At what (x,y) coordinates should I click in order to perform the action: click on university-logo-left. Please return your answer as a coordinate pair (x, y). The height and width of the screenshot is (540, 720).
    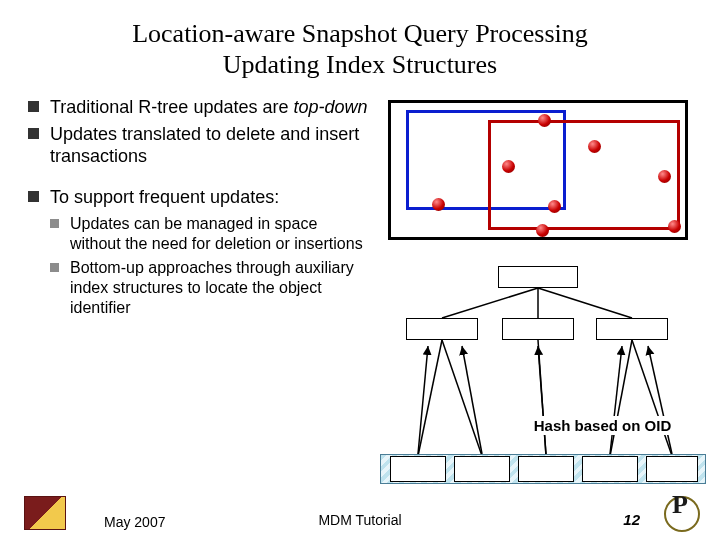
    Looking at the image, I should click on (45, 513).